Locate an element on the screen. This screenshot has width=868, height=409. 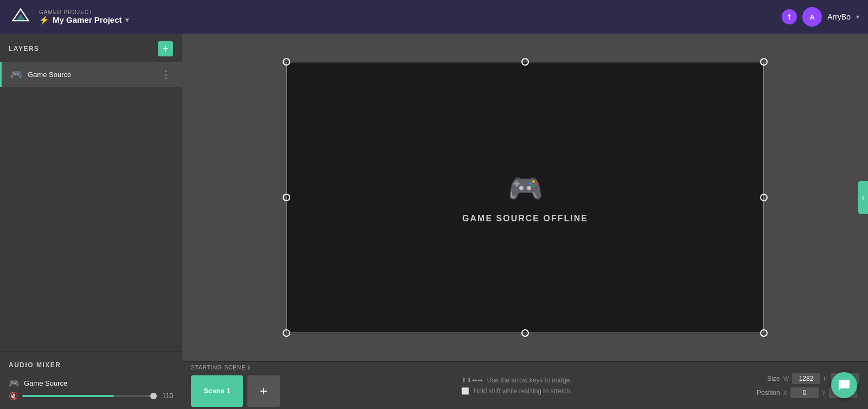
x-label: X is located at coordinates (786, 393).